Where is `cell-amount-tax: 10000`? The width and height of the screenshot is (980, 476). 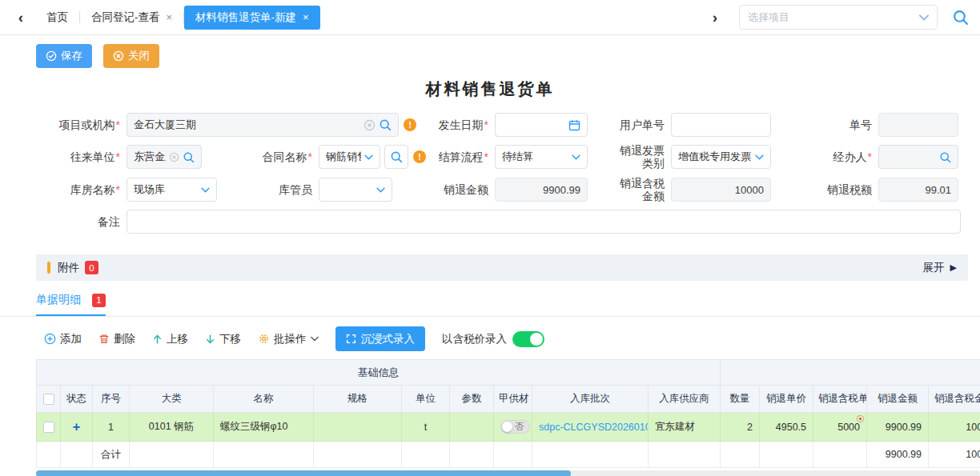 cell-amount-tax: 10000 is located at coordinates (954, 427).